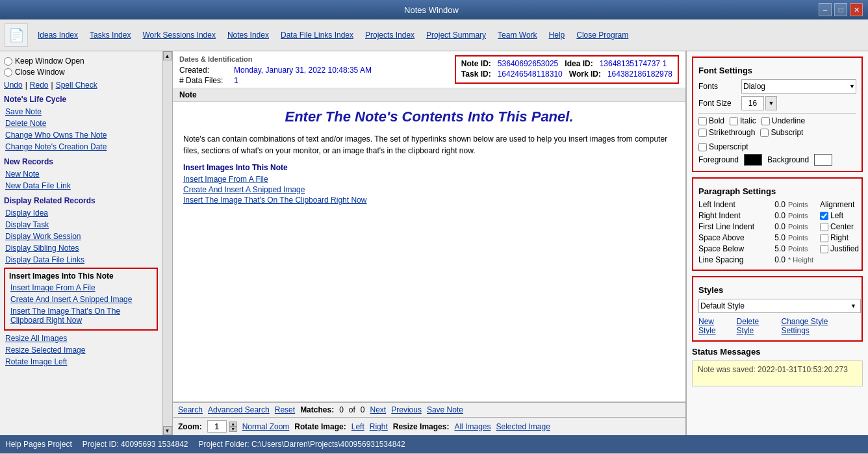  What do you see at coordinates (81, 72) in the screenshot?
I see `close-window-radio: Close Window` at bounding box center [81, 72].